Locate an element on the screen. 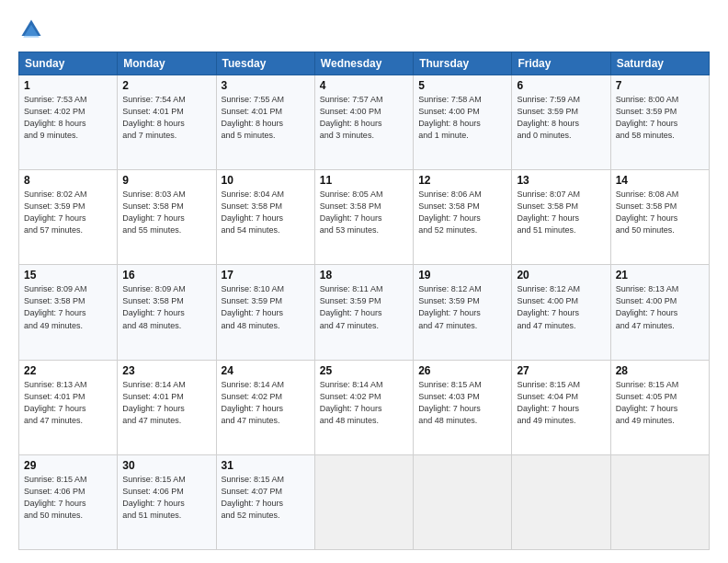 The image size is (728, 563). day-number: 2 is located at coordinates (166, 86).